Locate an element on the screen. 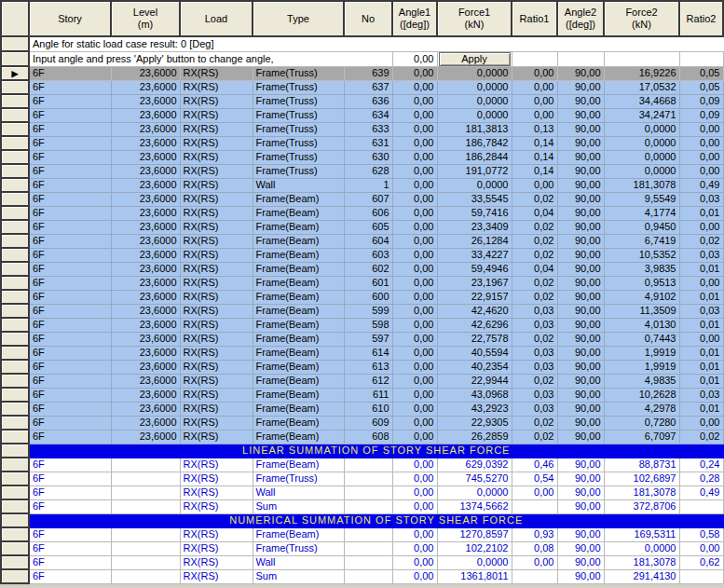  cell-force2: 16,9226 is located at coordinates (641, 73).